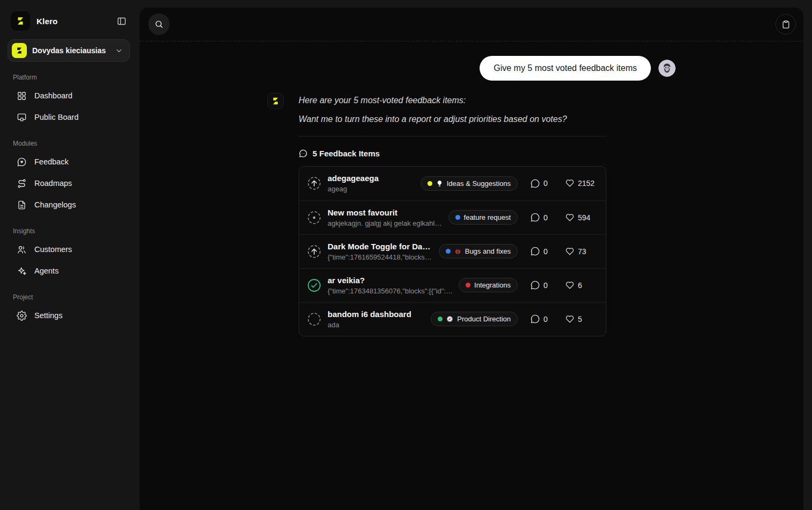 The width and height of the screenshot is (812, 510). Describe the element at coordinates (478, 252) in the screenshot. I see `feedback-tag-badge: Bugs and fixes` at that location.